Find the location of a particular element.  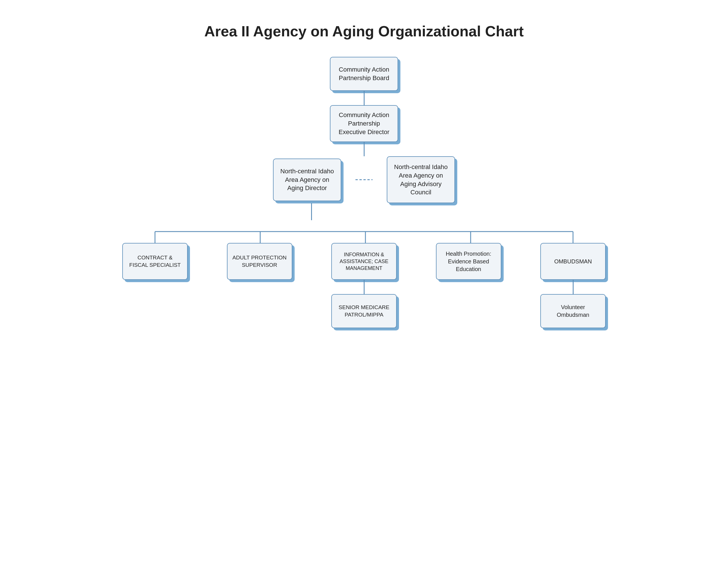

board-to-exec-line is located at coordinates (364, 98).